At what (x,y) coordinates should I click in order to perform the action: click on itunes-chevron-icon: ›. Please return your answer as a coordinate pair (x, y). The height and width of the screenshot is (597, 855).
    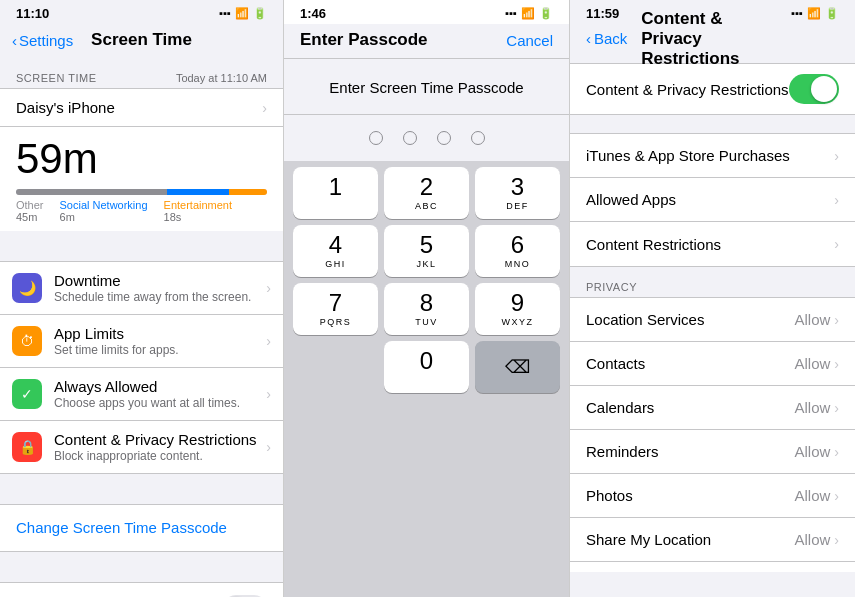
    Looking at the image, I should click on (836, 156).